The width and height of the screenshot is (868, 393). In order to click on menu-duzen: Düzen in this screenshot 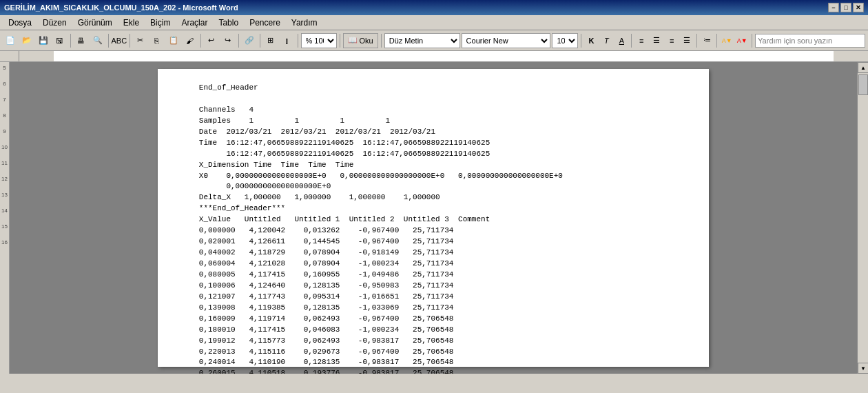, I will do `click(55, 23)`.